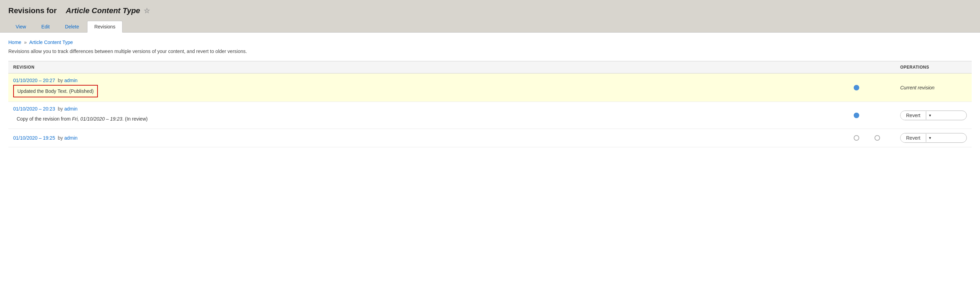 The height and width of the screenshot is (307, 980). Describe the element at coordinates (934, 116) in the screenshot. I see `ops-cell-2: Revert ▾` at that location.